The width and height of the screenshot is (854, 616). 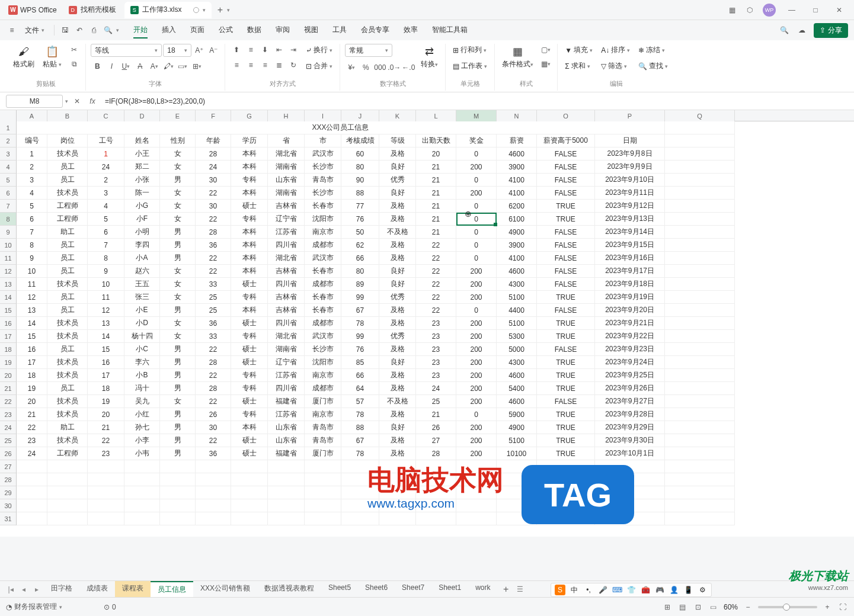 What do you see at coordinates (517, 428) in the screenshot?
I see `data-cell: 4900` at bounding box center [517, 428].